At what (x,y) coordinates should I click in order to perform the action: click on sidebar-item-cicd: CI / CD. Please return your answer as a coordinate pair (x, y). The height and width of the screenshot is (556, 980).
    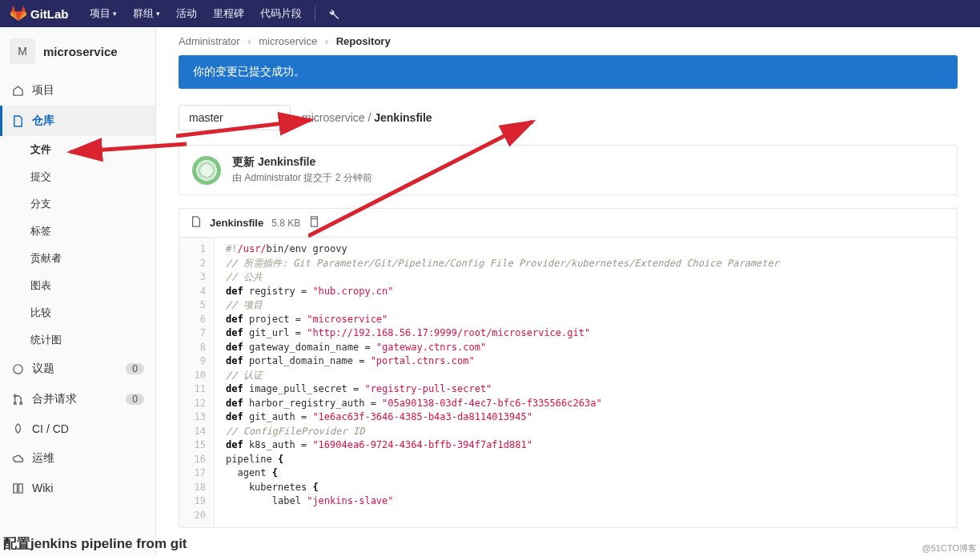
    Looking at the image, I should click on (78, 429).